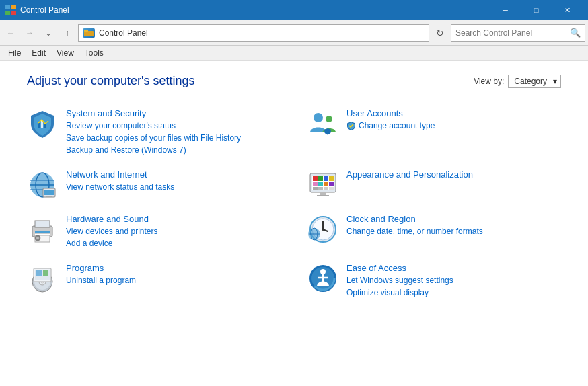  Describe the element at coordinates (89, 33) in the screenshot. I see `address-folder-icon` at that location.